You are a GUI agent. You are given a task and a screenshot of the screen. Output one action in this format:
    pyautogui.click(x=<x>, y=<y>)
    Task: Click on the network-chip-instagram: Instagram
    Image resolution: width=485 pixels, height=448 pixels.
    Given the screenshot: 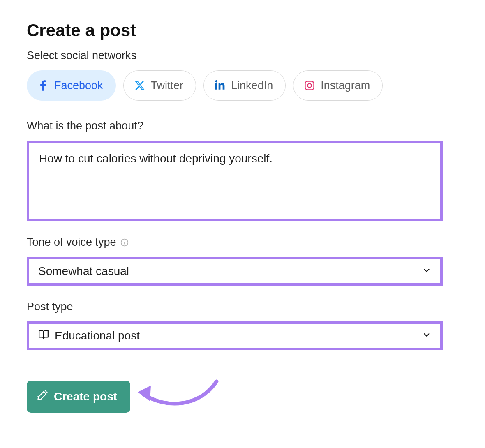 What is the action you would take?
    pyautogui.click(x=338, y=85)
    